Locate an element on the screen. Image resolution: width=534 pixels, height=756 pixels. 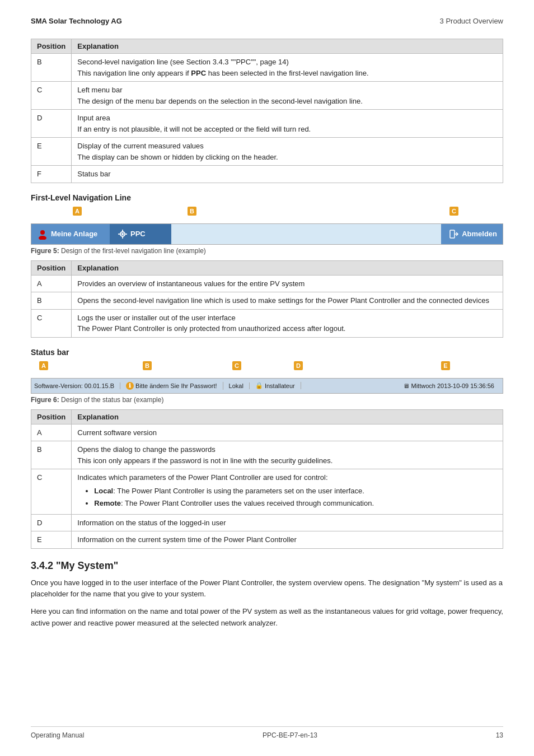
nav-label-row: A B C is located at coordinates (267, 213).